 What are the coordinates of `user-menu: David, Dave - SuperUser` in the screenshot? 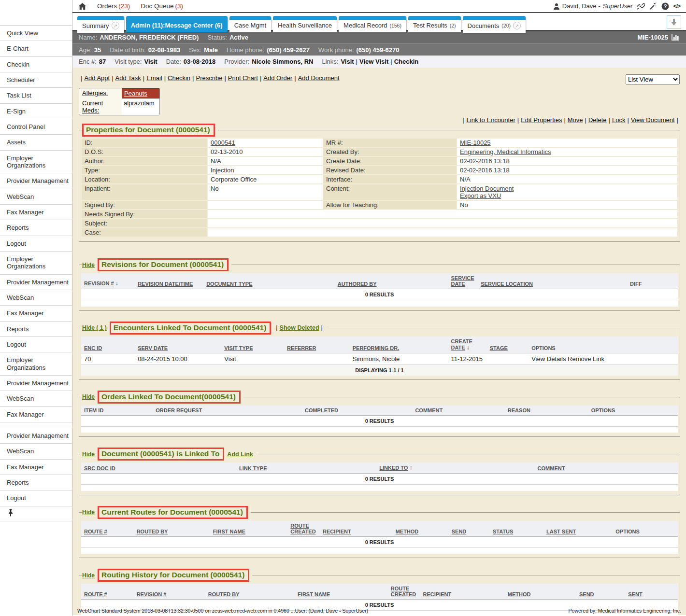 It's located at (593, 6).